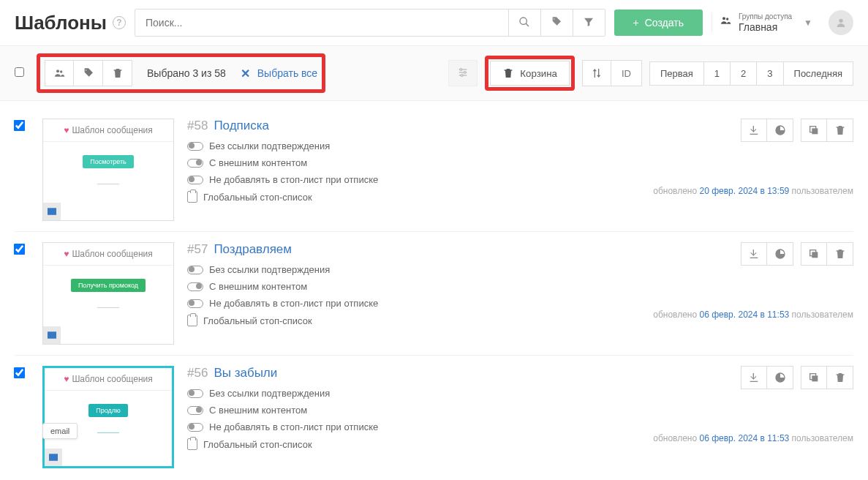 The height and width of the screenshot is (480, 868). I want to click on filter-button, so click(589, 23).